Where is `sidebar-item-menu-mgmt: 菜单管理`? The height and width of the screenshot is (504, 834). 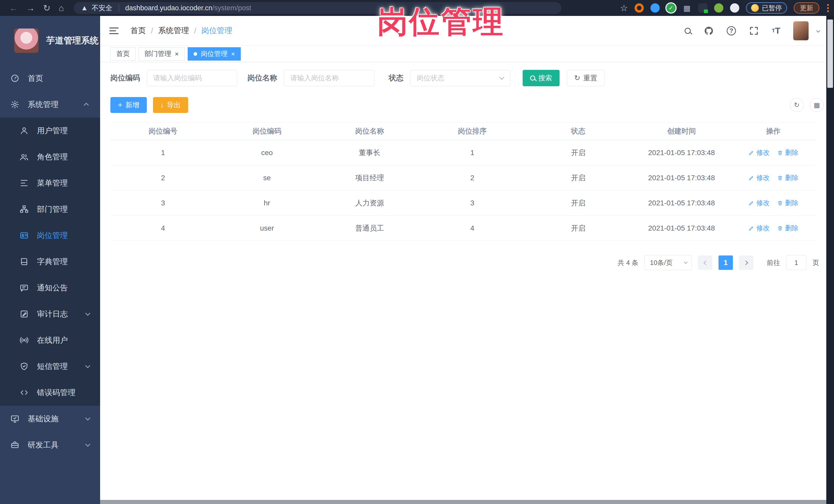 sidebar-item-menu-mgmt: 菜单管理 is located at coordinates (50, 183).